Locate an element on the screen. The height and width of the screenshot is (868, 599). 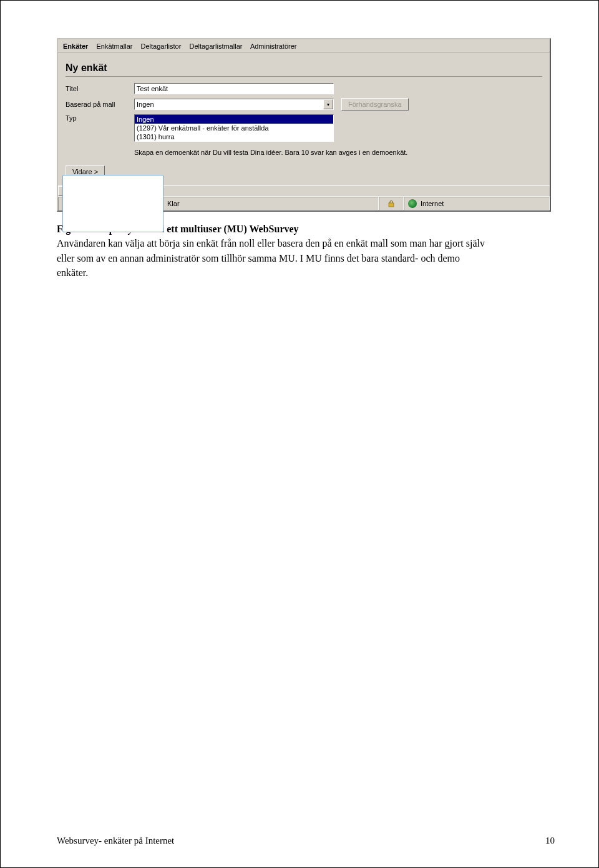
menu-item-enkater: Enkäter is located at coordinates (75, 46).